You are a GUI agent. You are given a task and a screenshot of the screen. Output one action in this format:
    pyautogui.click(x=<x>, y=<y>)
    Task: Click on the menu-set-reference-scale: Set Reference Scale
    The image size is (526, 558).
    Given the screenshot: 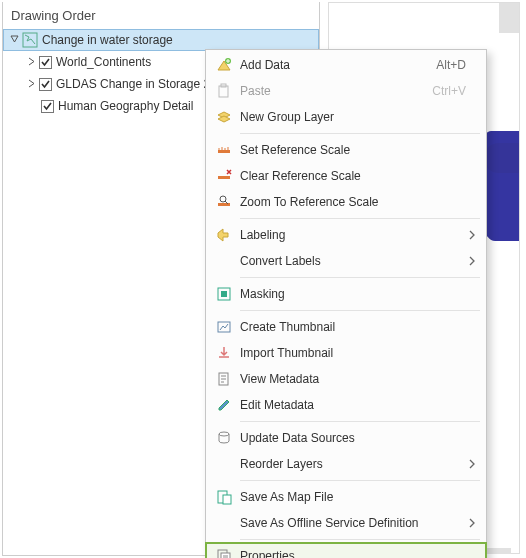 What is the action you would take?
    pyautogui.click(x=346, y=150)
    